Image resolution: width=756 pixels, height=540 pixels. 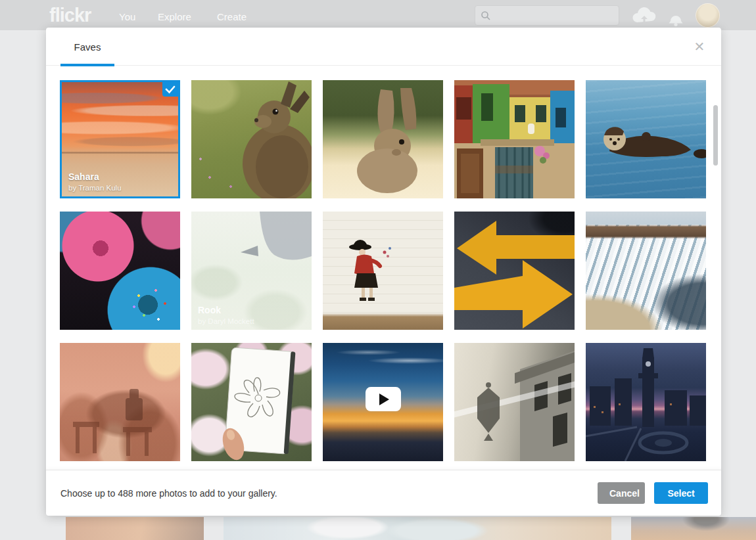 I want to click on photo-title: Sahara, so click(x=95, y=177).